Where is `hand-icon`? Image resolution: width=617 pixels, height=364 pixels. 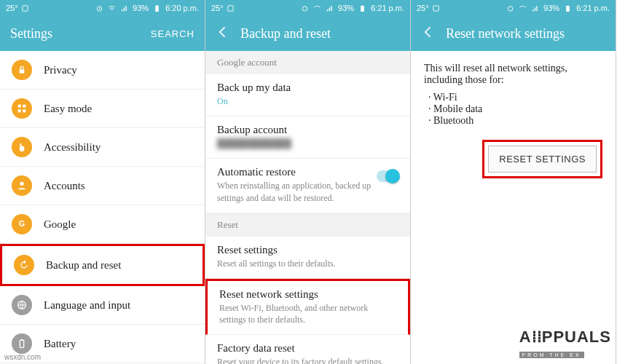
hand-icon is located at coordinates (22, 147).